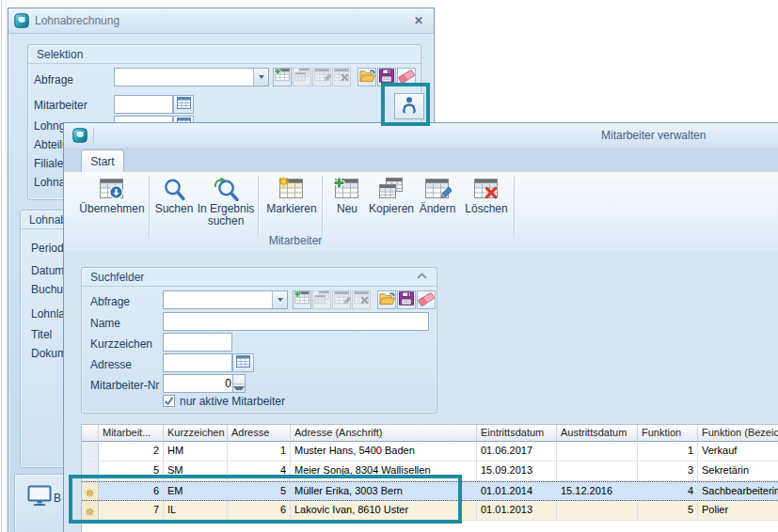  Describe the element at coordinates (438, 209) in the screenshot. I see `ribbon-button-label: Ändern` at that location.